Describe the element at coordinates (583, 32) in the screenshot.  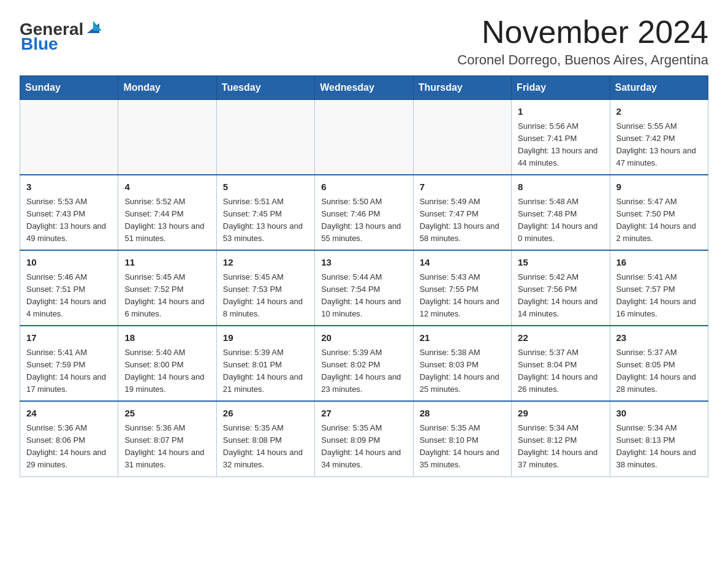
I see `month-title: November 2024` at that location.